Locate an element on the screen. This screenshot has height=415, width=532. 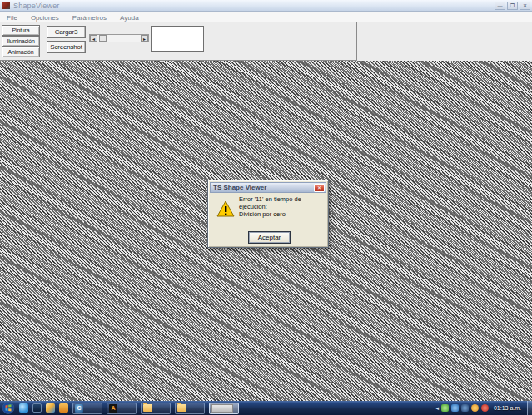
show-desktop-button is located at coordinates (530, 408).